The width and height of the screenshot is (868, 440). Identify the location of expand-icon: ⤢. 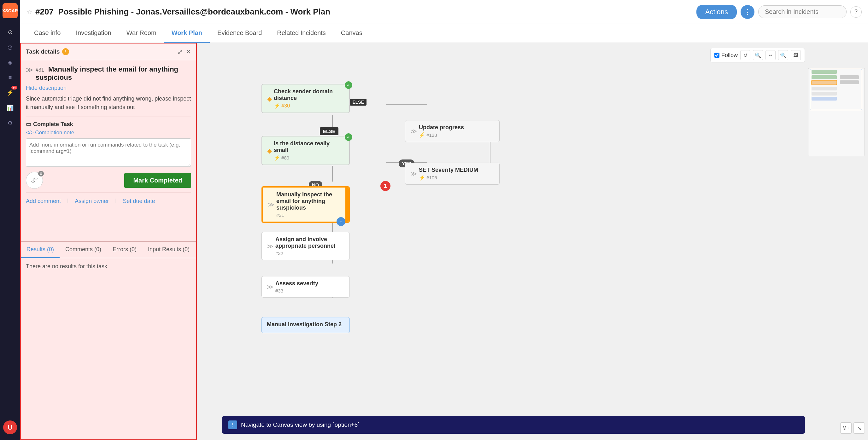
(180, 52).